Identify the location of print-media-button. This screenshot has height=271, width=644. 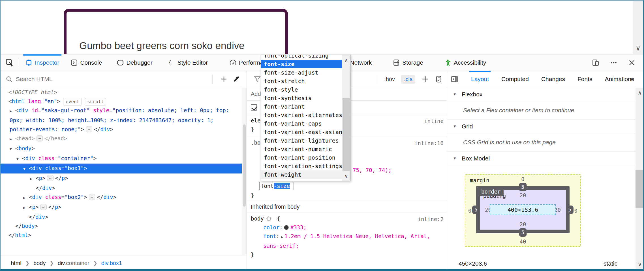
(439, 79).